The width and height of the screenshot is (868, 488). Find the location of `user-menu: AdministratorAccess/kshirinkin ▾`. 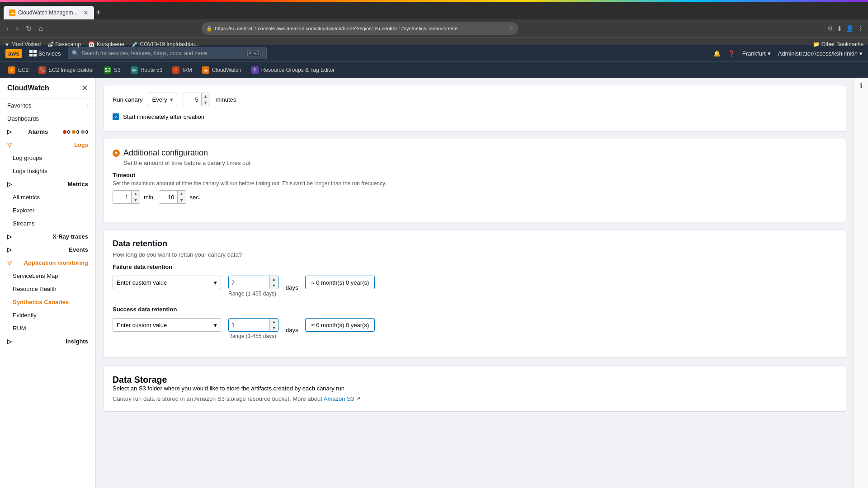

user-menu: AdministratorAccess/kshirinkin ▾ is located at coordinates (820, 53).